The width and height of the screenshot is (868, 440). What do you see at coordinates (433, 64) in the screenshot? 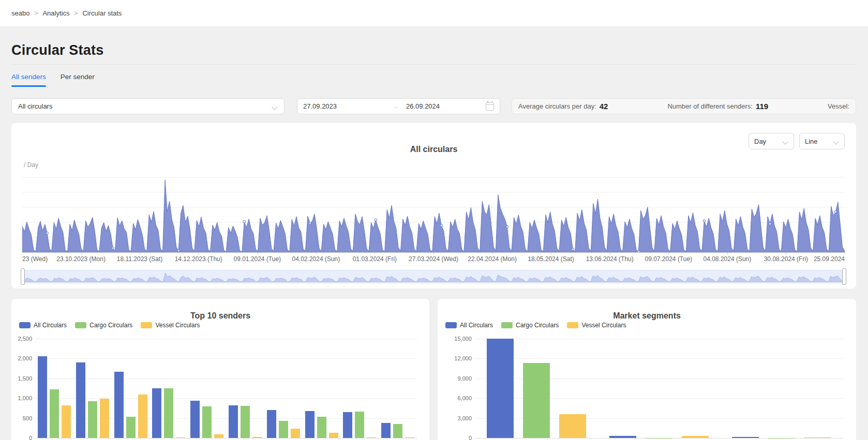
I see `title-divider` at bounding box center [433, 64].